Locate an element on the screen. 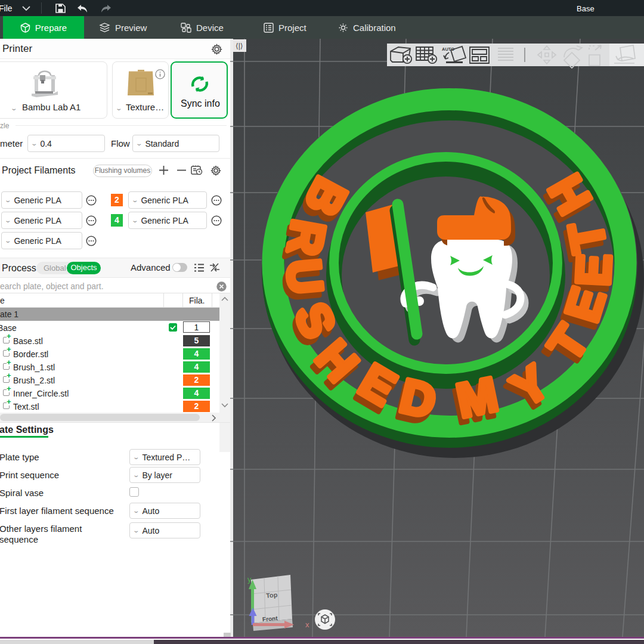  svg-text: E is located at coordinates (594, 270).